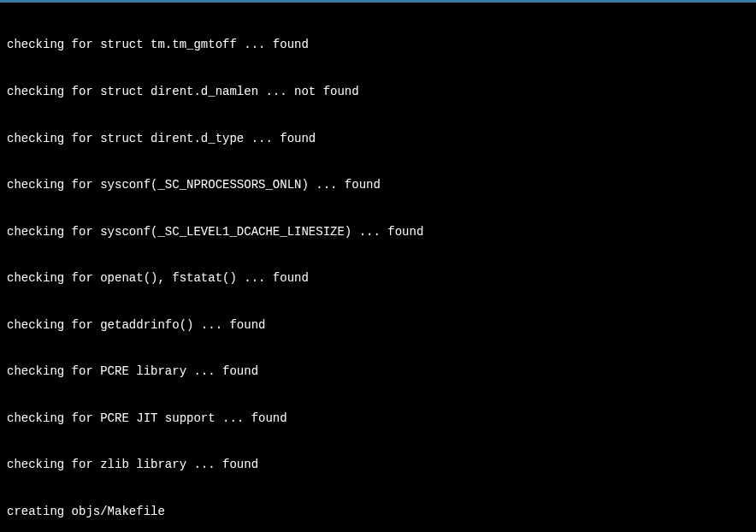 This screenshot has height=532, width=756. Describe the element at coordinates (378, 185) in the screenshot. I see `output-line: checking for sysconf(_SC_NPROCESSORS_ONL…` at that location.